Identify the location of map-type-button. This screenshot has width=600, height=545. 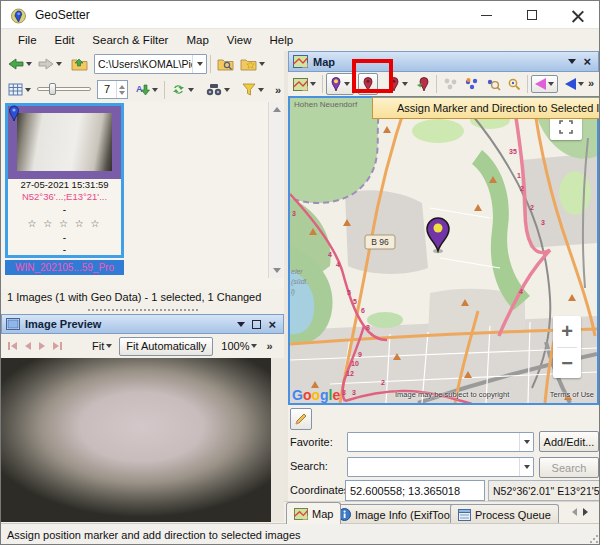
(304, 84).